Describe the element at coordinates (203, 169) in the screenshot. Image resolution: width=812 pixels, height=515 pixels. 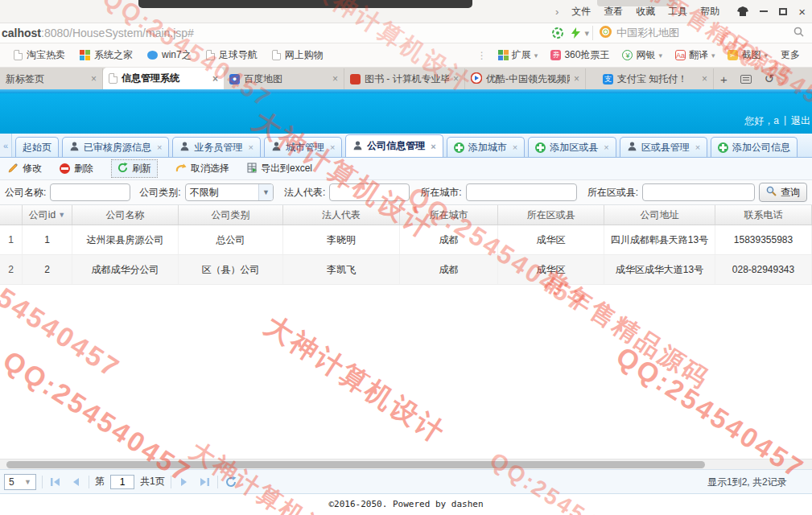
I see `cancel-select-button: 取消选择` at that location.